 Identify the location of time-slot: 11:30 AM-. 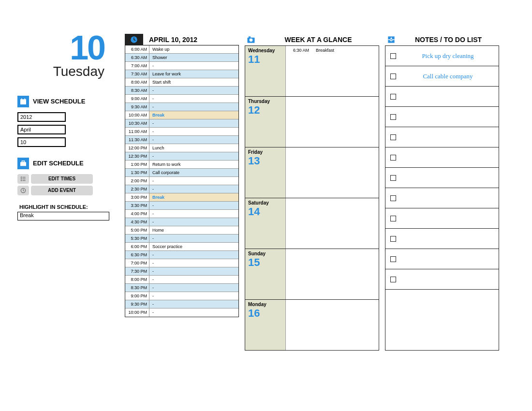
(182, 140).